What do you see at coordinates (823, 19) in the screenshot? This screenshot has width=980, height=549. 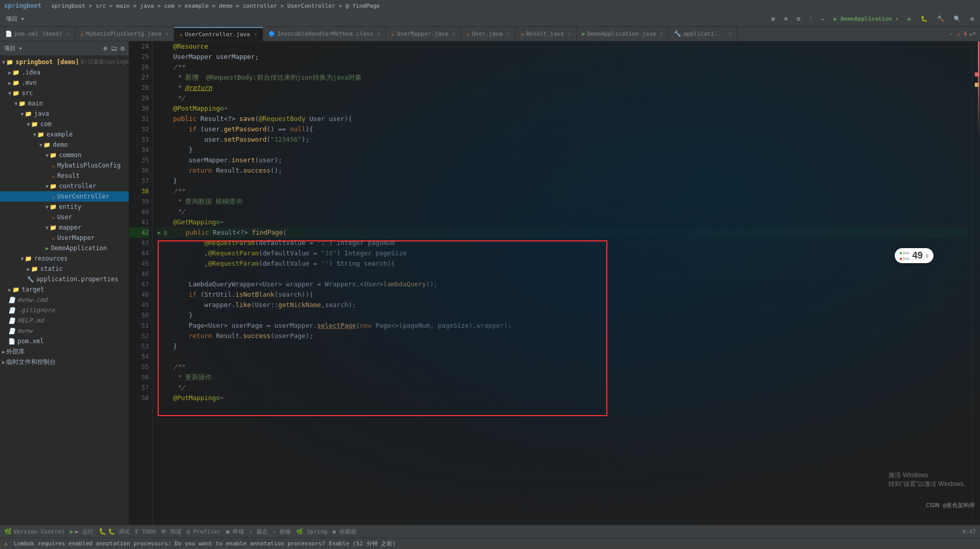 I see `toolbar-minus-btn: —` at bounding box center [823, 19].